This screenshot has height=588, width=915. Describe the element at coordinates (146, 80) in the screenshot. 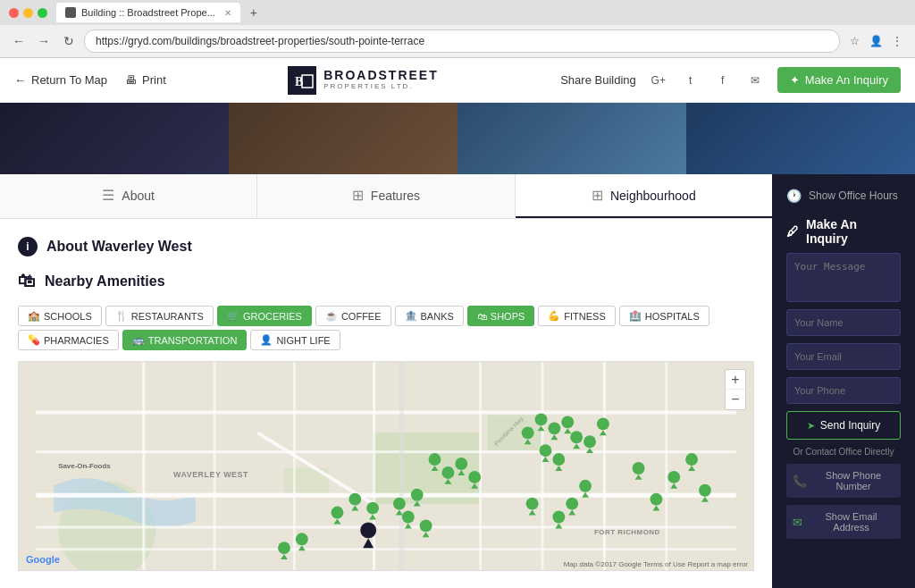

I see `print-button: 🖶 Print` at that location.